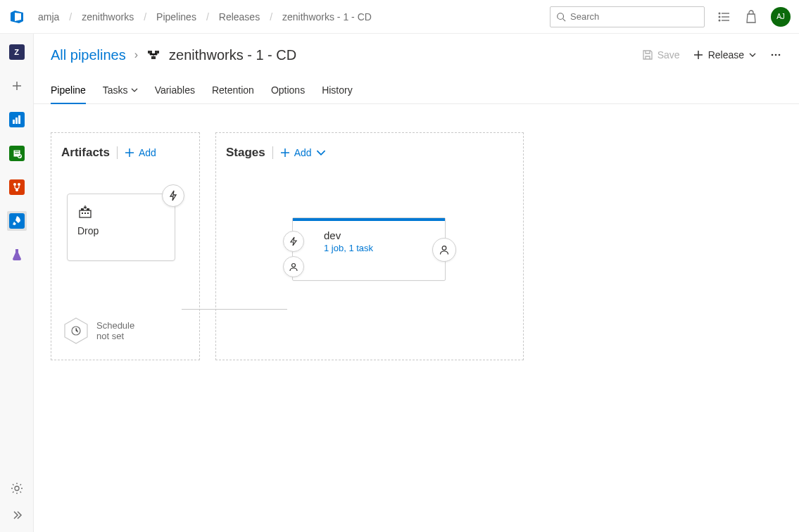 This screenshot has width=799, height=532. Describe the element at coordinates (294, 267) in the screenshot. I see `pre-deployment-approvers-button` at that location.